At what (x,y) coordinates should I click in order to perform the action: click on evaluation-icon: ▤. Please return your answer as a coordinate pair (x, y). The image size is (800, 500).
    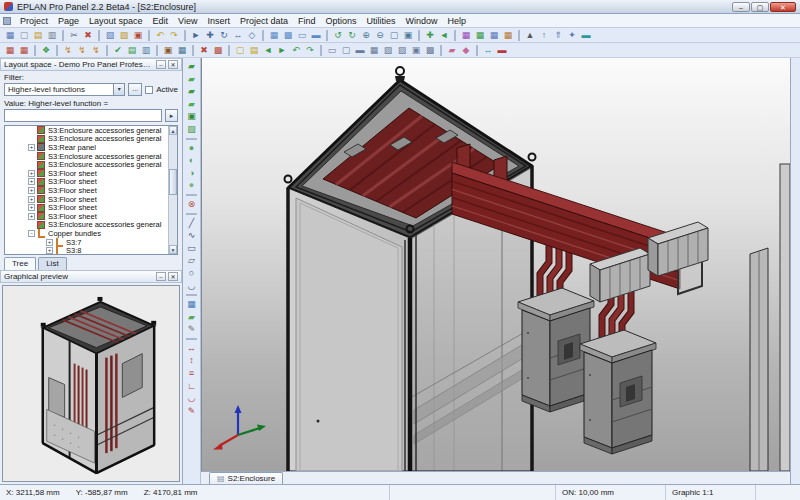
    Looking at the image, I should click on (132, 50).